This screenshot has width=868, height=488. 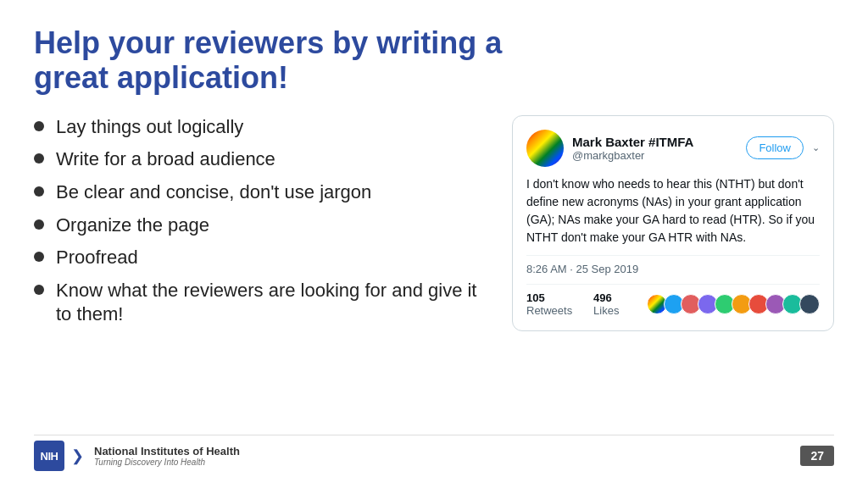 I want to click on list-item: Organize the page, so click(x=260, y=225).